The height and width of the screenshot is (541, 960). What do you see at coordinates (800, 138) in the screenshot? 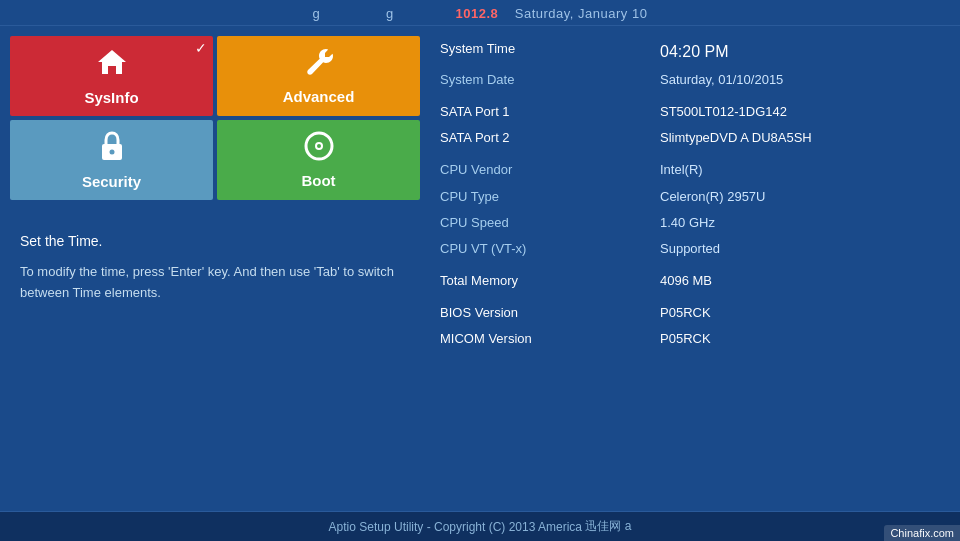
I see `sata2-value: SlimtypeDVD A DU8A5SH` at bounding box center [800, 138].